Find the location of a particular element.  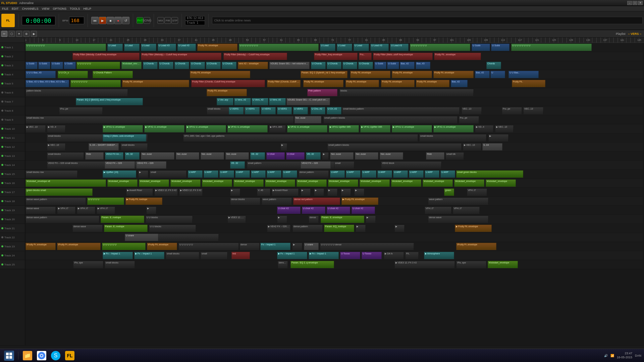

explorer-button: 📁 is located at coordinates (28, 356).